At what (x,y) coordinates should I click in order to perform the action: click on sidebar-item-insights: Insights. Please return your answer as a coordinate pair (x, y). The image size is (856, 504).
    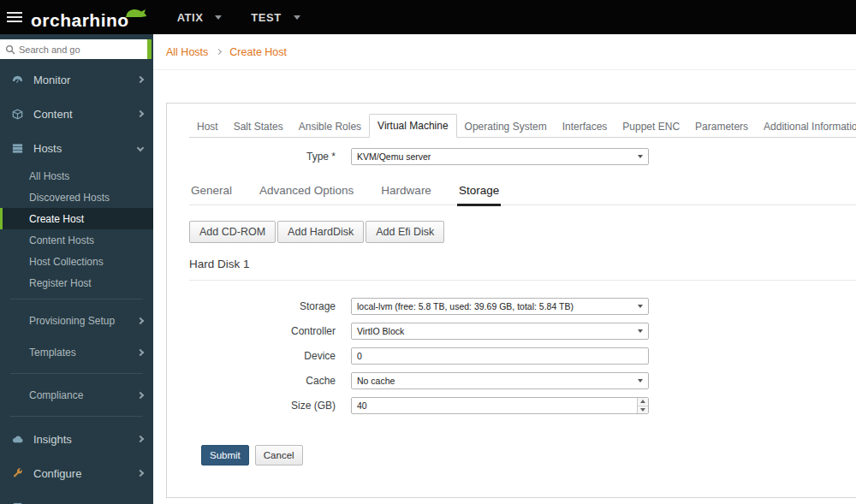
    Looking at the image, I should click on (77, 439).